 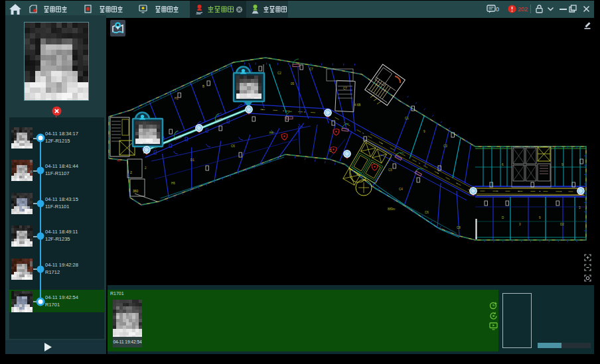 What do you see at coordinates (279, 73) in the screenshot?
I see `svg-text: C2` at bounding box center [279, 73].